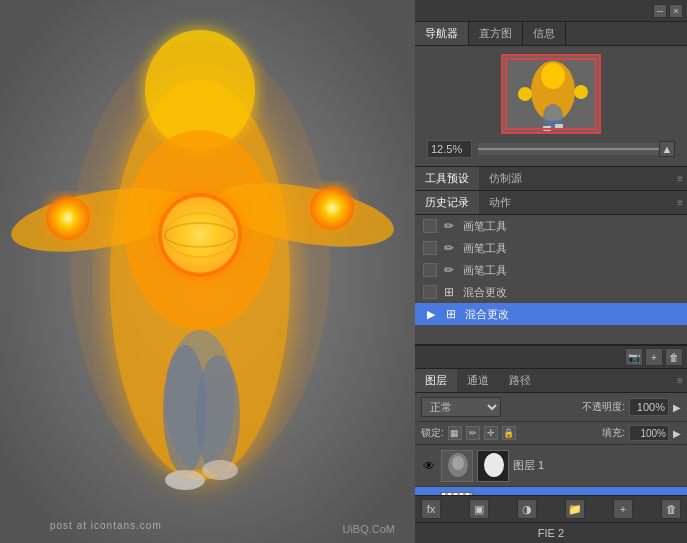 The width and height of the screenshot is (687, 543). What do you see at coordinates (447, 178) in the screenshot?
I see `tab-tool-presets: 工具预设` at bounding box center [447, 178].